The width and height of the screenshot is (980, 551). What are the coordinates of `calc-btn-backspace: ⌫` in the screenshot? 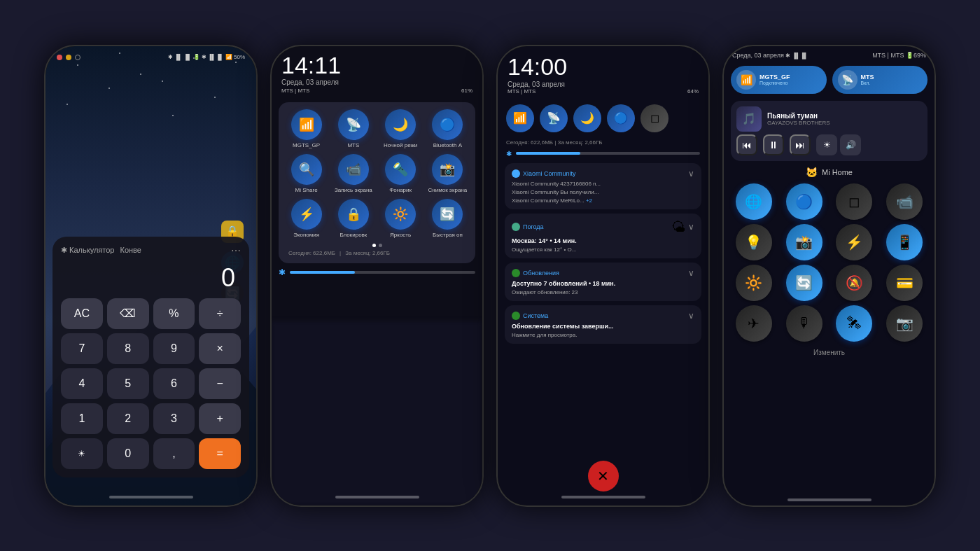 It's located at (128, 314).